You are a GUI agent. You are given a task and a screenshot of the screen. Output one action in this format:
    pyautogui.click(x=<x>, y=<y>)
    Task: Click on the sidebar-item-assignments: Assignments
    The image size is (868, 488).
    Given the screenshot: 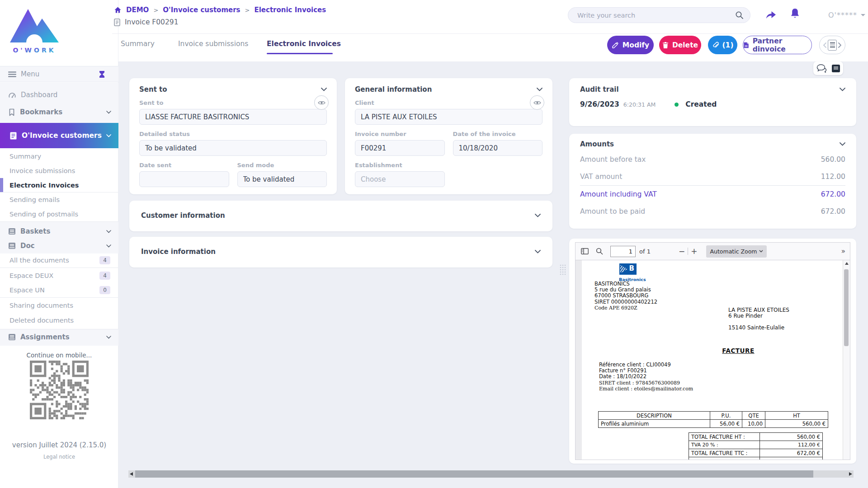 What is the action you would take?
    pyautogui.click(x=59, y=337)
    